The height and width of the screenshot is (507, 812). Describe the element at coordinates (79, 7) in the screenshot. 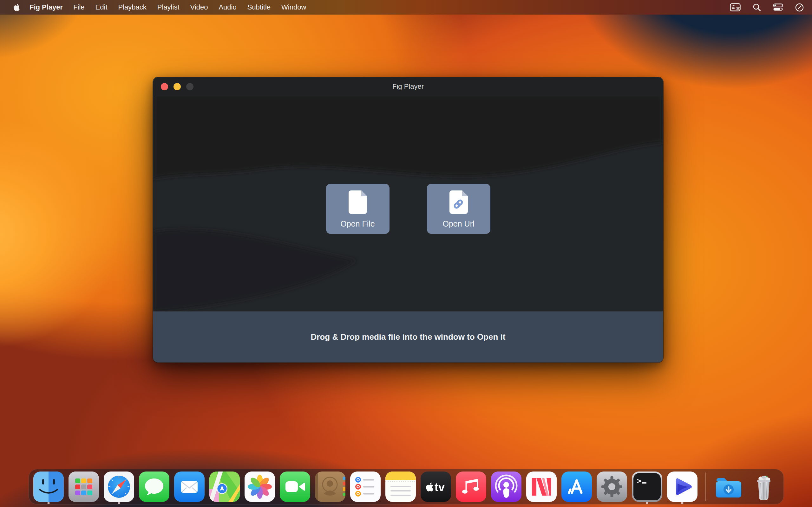

I see `menu-file: File` at that location.